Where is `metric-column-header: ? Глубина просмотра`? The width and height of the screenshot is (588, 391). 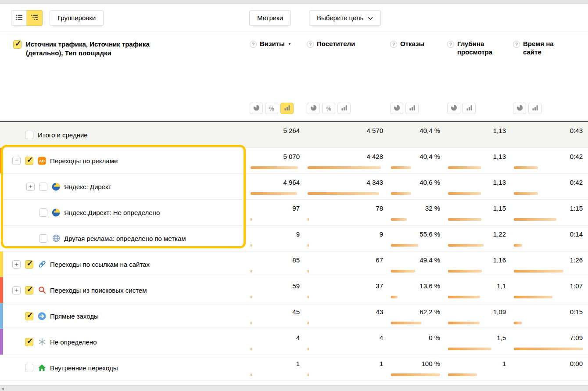 metric-column-header: ? Глубина просмотра is located at coordinates (478, 76).